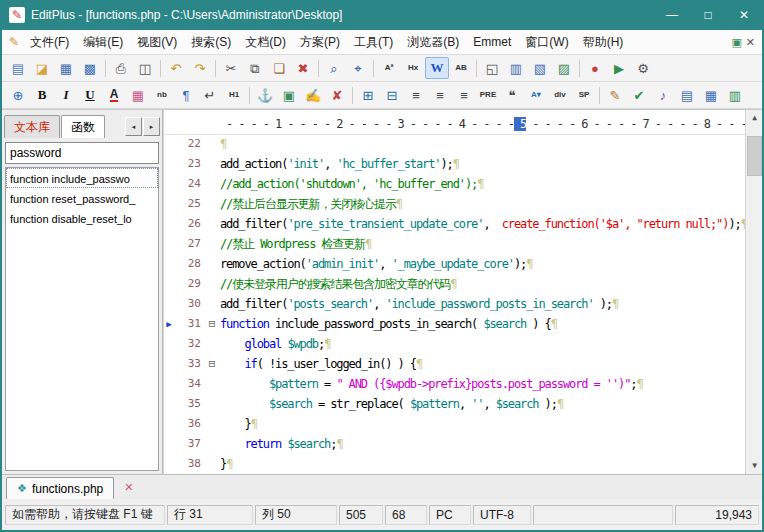 The height and width of the screenshot is (532, 764). What do you see at coordinates (754, 156) in the screenshot?
I see `scroll-thumb` at bounding box center [754, 156].